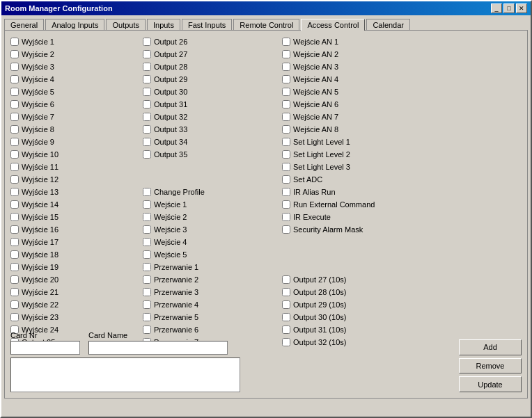  Describe the element at coordinates (266, 343) in the screenshot. I see `card-fields: Card Nr Card Name` at that location.